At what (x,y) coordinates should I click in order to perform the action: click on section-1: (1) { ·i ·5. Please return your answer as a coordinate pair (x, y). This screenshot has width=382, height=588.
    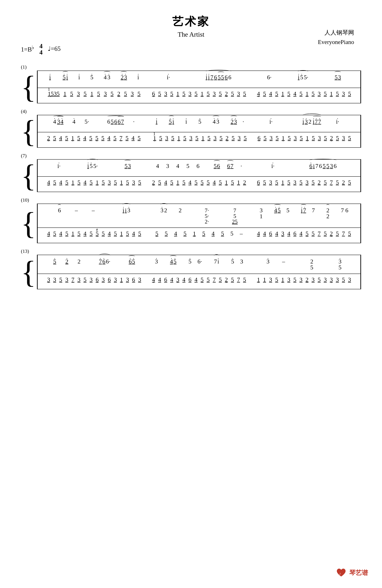
    Looking at the image, I should click on (191, 84).